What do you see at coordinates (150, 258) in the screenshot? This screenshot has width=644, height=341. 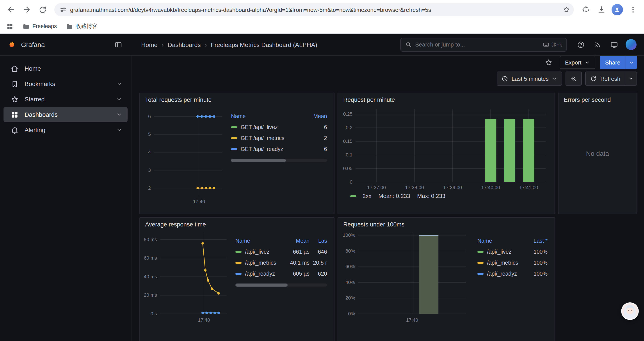 I see `svg-text: 60 ms` at bounding box center [150, 258].